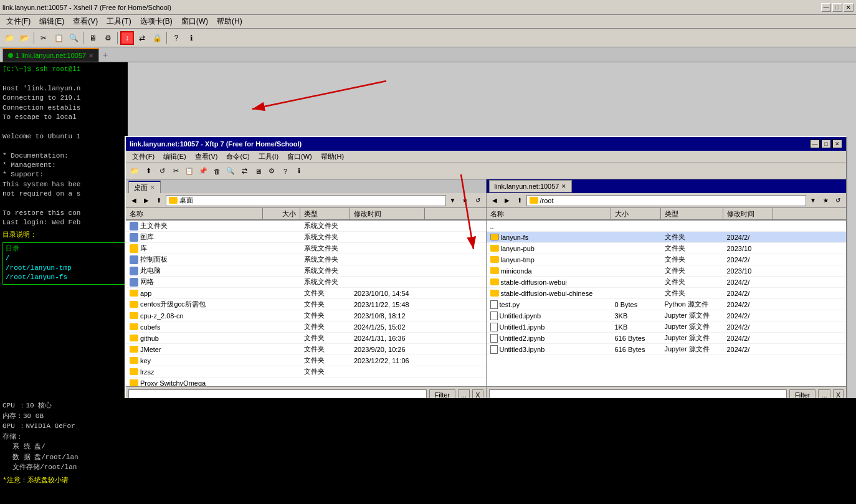 Image resolution: width=856 pixels, height=504 pixels. What do you see at coordinates (146, 201) in the screenshot?
I see `local-nav-fwd: ▶` at bounding box center [146, 201].